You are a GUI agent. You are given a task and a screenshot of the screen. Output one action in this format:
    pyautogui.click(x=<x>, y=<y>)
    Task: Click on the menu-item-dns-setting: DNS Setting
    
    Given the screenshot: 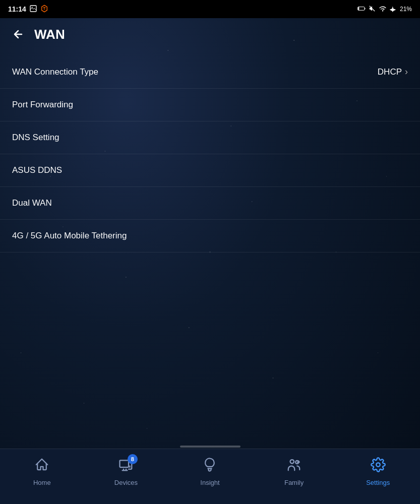 What is the action you would take?
    pyautogui.click(x=210, y=138)
    